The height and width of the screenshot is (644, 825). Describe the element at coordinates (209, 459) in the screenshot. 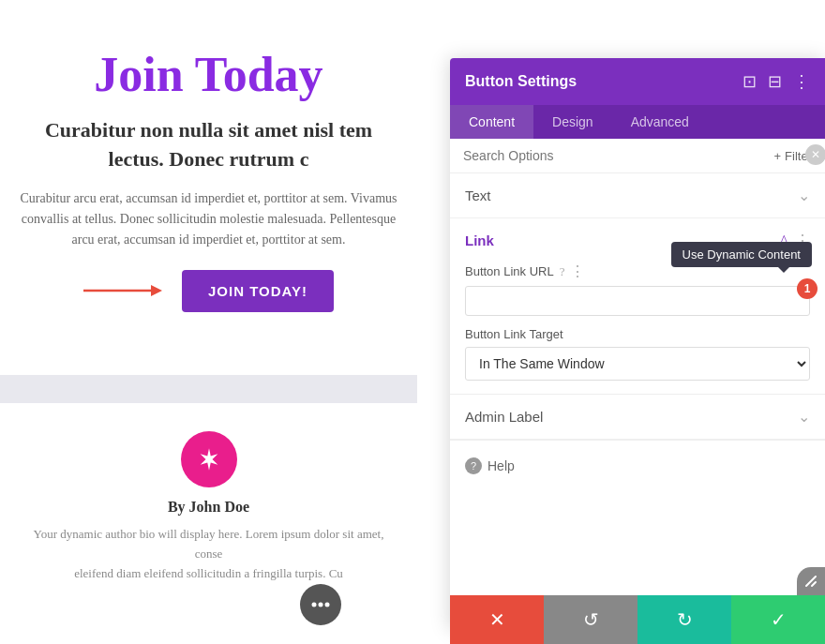

I see `author-avatar` at that location.